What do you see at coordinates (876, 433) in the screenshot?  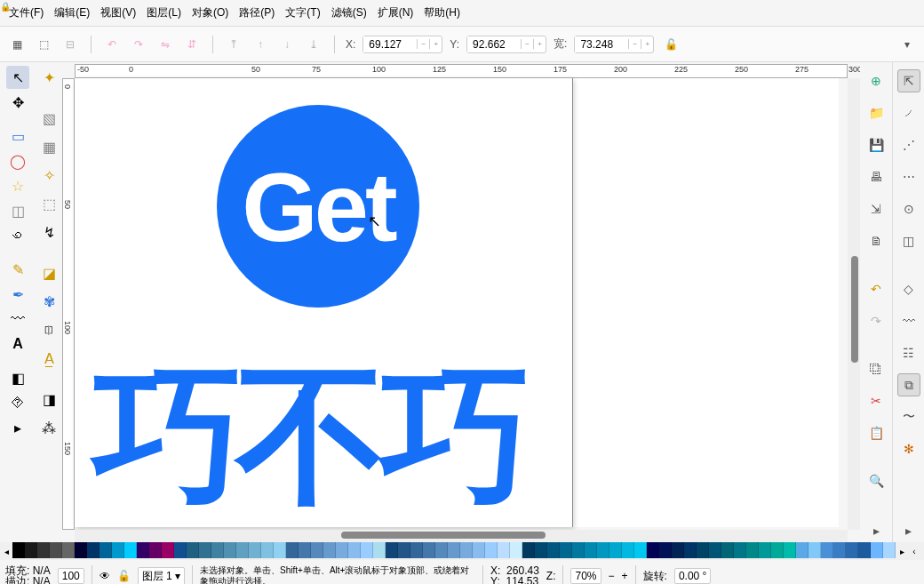 I see `paste-icon: 📋` at bounding box center [876, 433].